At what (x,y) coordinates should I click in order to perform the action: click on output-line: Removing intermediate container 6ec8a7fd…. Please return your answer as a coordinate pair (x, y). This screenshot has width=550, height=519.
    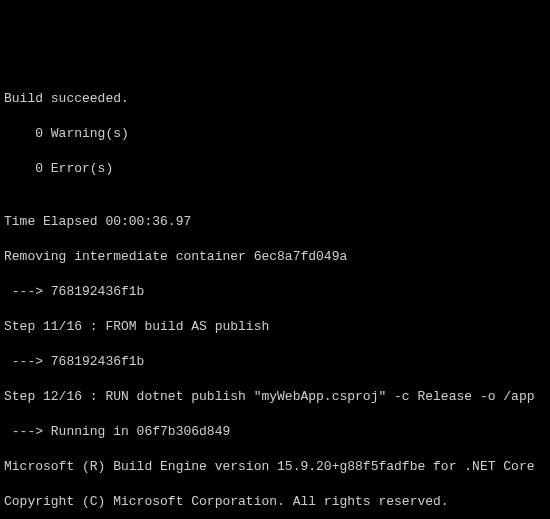
    Looking at the image, I should click on (275, 257).